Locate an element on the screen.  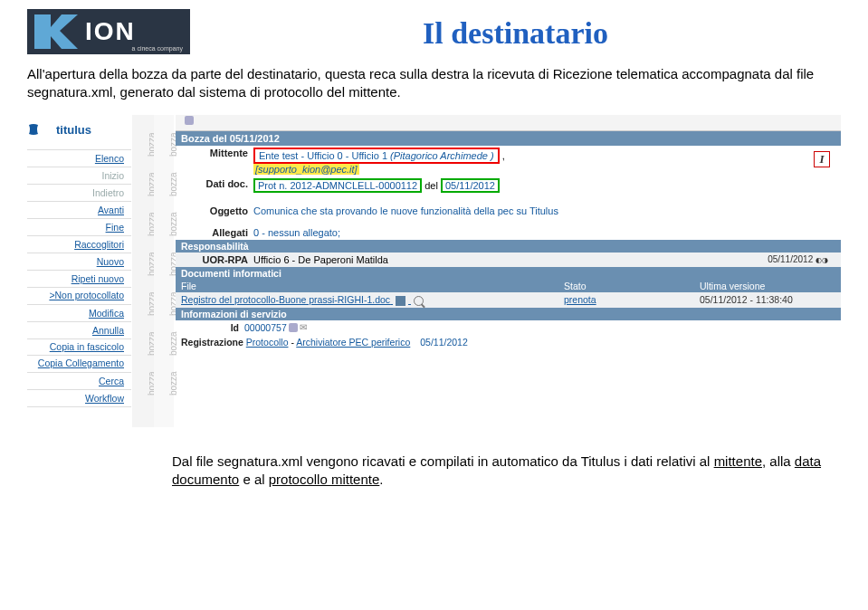
sidebar-item-nonprot: >Non protocollato is located at coordinates (80, 297).